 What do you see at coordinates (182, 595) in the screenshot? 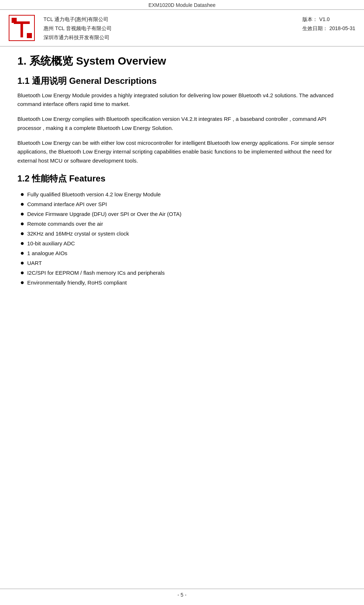
I see `page-number: - 5 -` at bounding box center [182, 595].